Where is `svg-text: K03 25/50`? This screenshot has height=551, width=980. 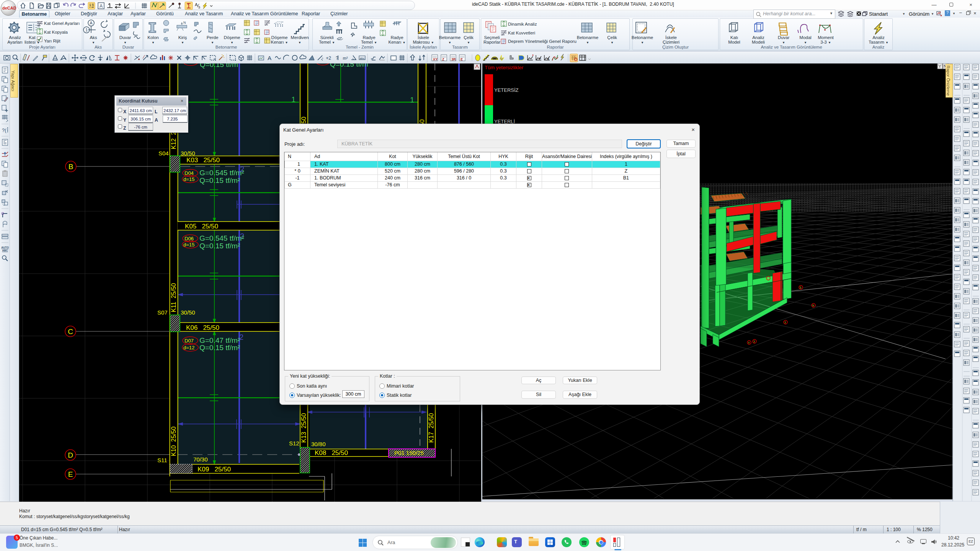
svg-text: K03 25/50 is located at coordinates (203, 160).